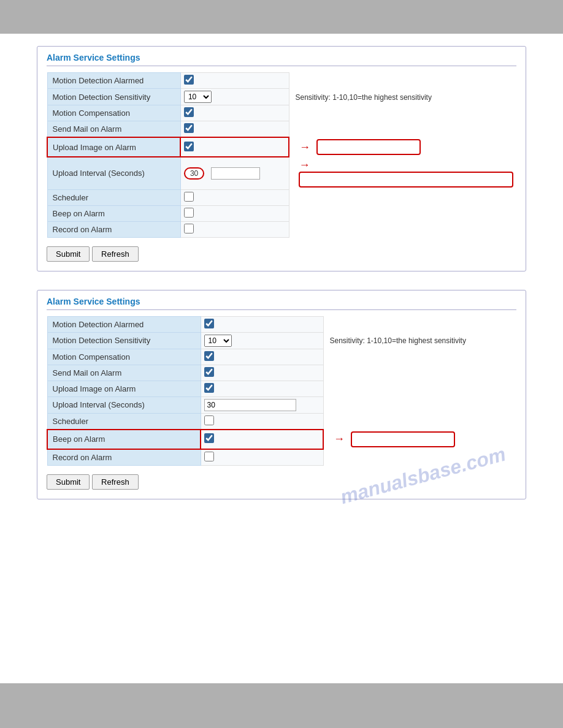  What do you see at coordinates (68, 482) in the screenshot?
I see `submit-button-2: Submit` at bounding box center [68, 482].